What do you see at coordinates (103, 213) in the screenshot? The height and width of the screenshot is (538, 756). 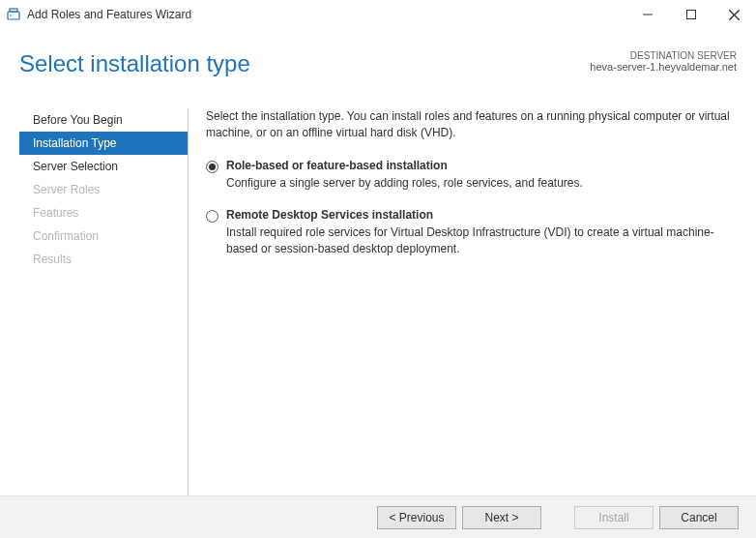 I see `sidebar-item-features: Features` at bounding box center [103, 213].